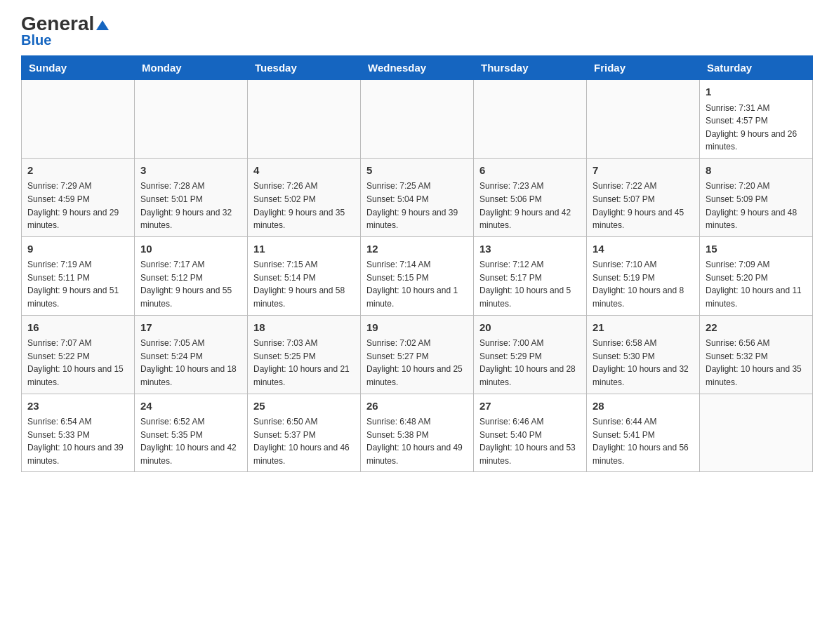 This screenshot has width=834, height=644. Describe the element at coordinates (78, 250) in the screenshot. I see `day-number: 9` at that location.